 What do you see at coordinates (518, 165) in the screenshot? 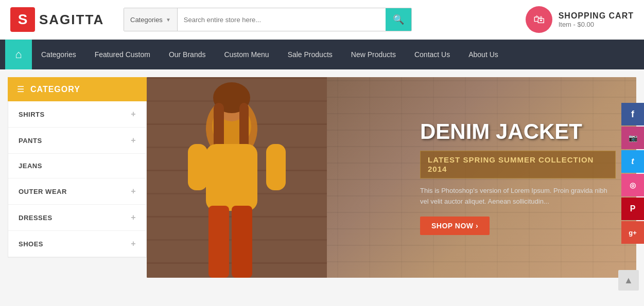
I see `banner-subtitle-box: LATEST SPRING SUMMER COLLECTION 2014` at bounding box center [518, 165].